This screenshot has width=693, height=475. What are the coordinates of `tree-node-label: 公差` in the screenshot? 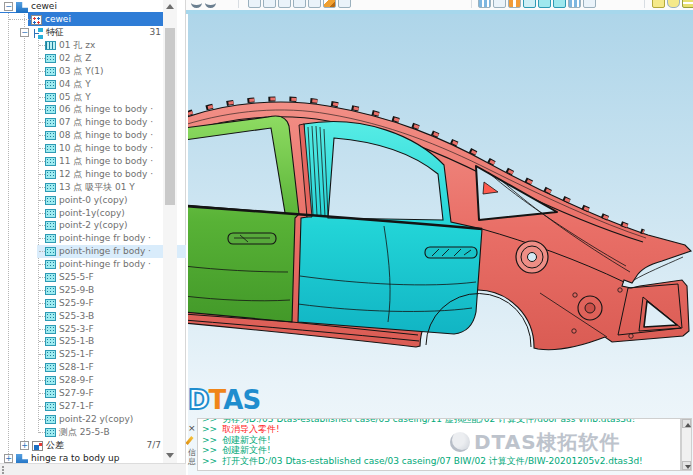 It's located at (55, 446).